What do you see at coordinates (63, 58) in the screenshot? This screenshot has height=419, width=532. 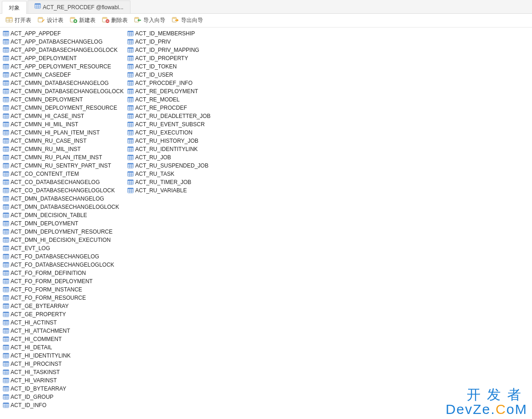 I see `table-item: ACT_APP_DEPLOYMENT` at bounding box center [63, 58].